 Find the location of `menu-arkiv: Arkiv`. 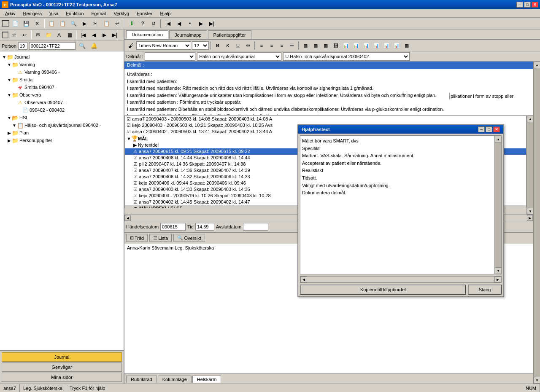

menu-arkiv: Arkiv is located at coordinates (10, 13).